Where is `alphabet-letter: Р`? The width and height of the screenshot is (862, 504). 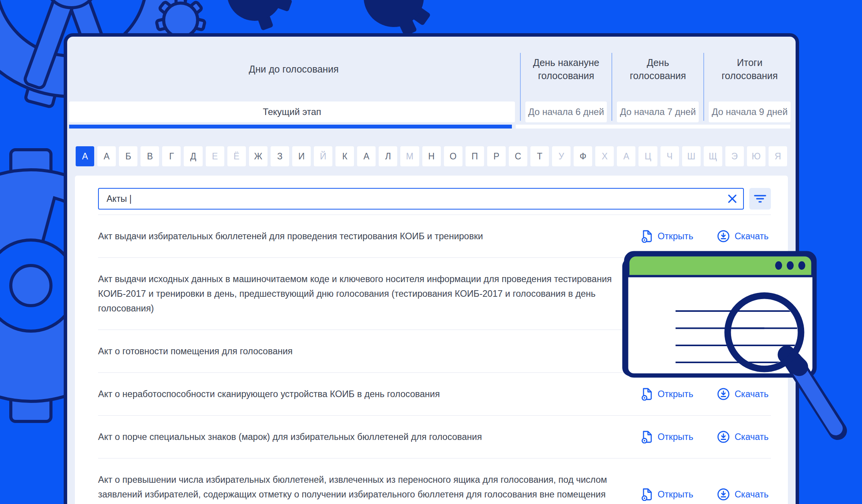
alphabet-letter: Р is located at coordinates (496, 156).